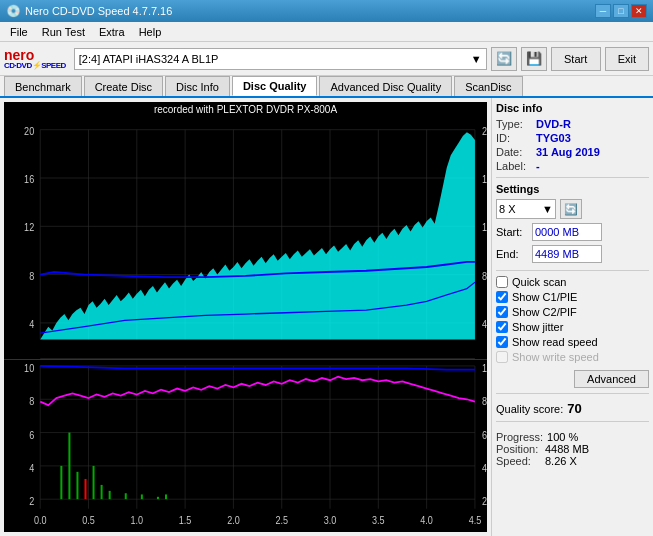 Image resolution: width=653 pixels, height=536 pixels. I want to click on progress-label: Progress:, so click(520, 437).